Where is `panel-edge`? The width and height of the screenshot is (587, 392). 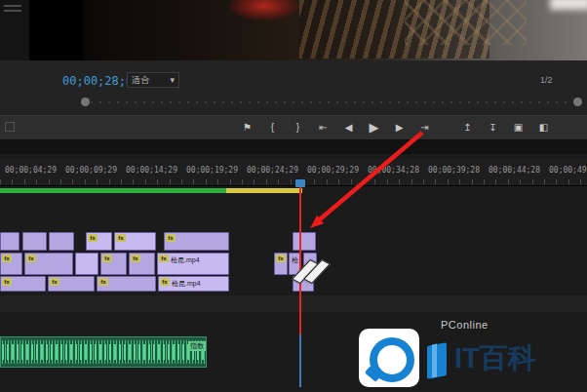
panel-edge is located at coordinates (15, 30).